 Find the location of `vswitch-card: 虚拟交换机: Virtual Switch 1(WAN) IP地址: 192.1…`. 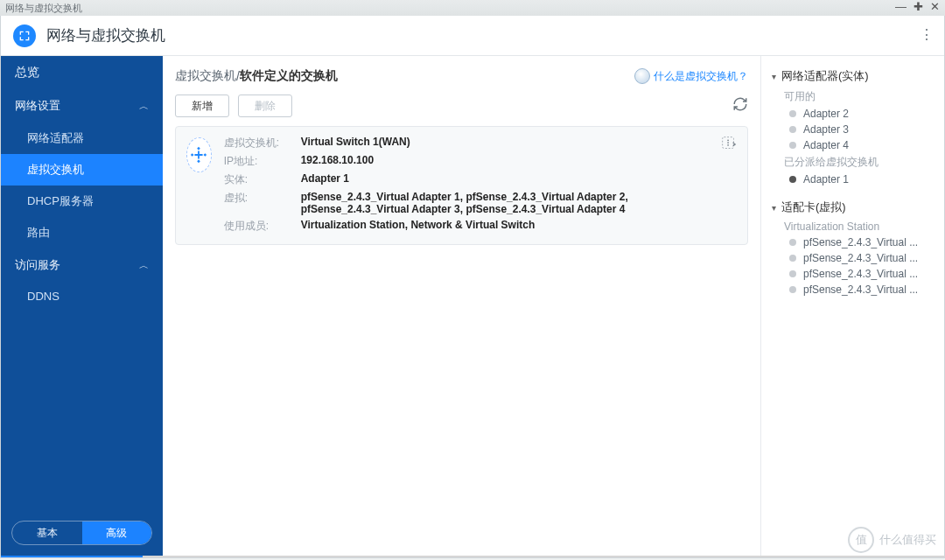

vswitch-card: 虚拟交换机: Virtual Switch 1(WAN) IP地址: 192.1… is located at coordinates (462, 186).